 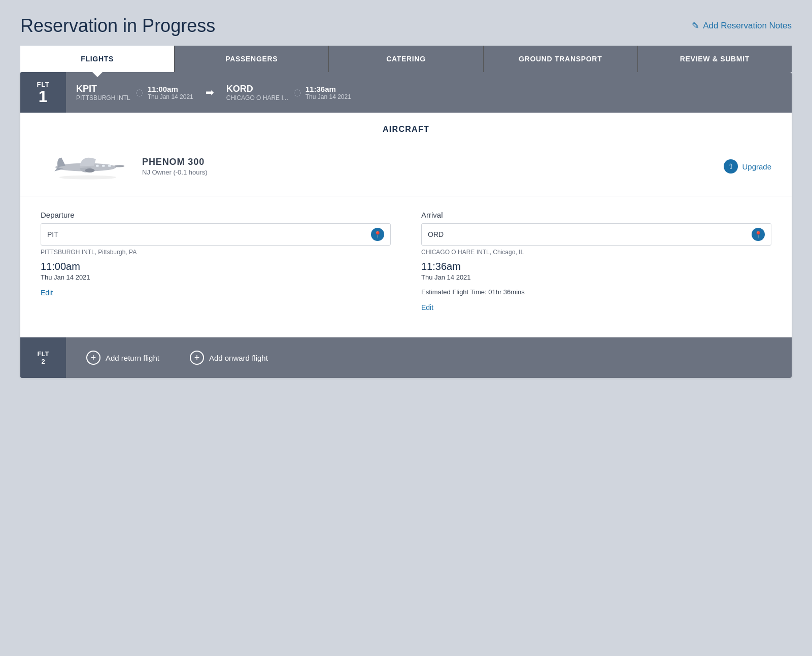 What do you see at coordinates (742, 26) in the screenshot?
I see `add-reservation-notes-link: ✎ Add Reservation Notes` at bounding box center [742, 26].